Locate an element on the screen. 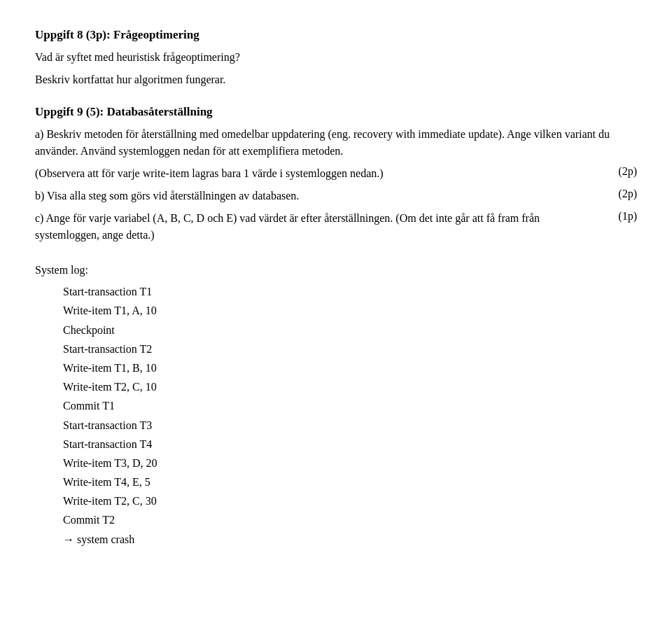  log-entry: Write-item T1, A, 10 is located at coordinates (350, 311).